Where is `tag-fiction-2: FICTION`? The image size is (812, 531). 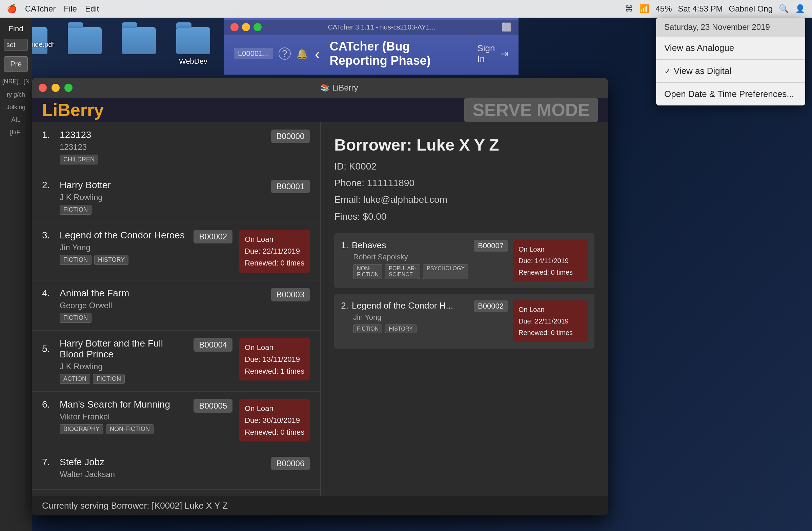
tag-fiction-2: FICTION is located at coordinates (76, 210).